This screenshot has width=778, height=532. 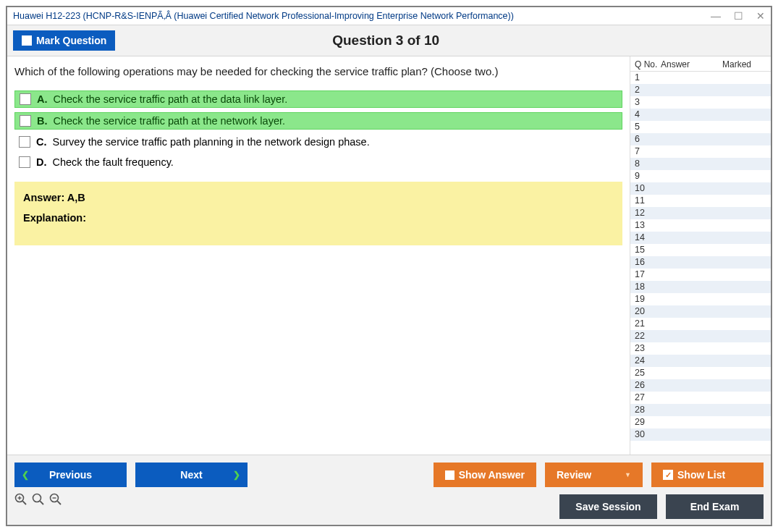 What do you see at coordinates (389, 41) in the screenshot?
I see `topbar: Mark Question Question 3 of 10` at bounding box center [389, 41].